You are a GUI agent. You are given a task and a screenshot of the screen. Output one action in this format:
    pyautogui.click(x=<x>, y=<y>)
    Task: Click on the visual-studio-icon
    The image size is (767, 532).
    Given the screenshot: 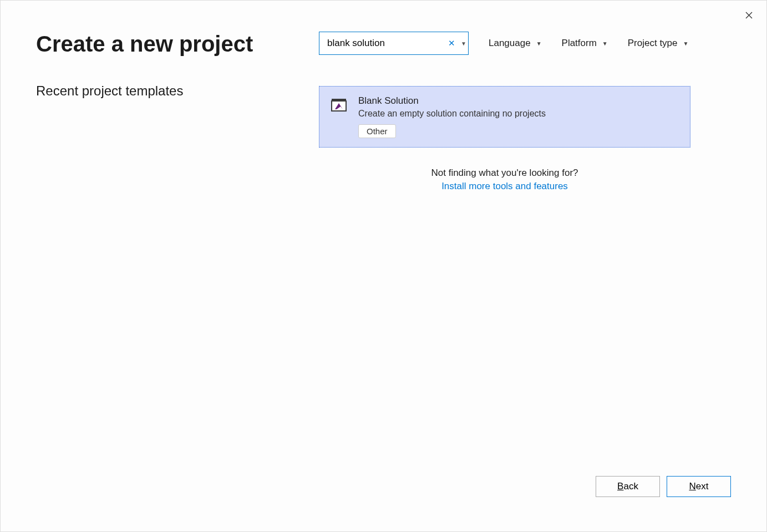 What is the action you would take?
    pyautogui.click(x=339, y=106)
    